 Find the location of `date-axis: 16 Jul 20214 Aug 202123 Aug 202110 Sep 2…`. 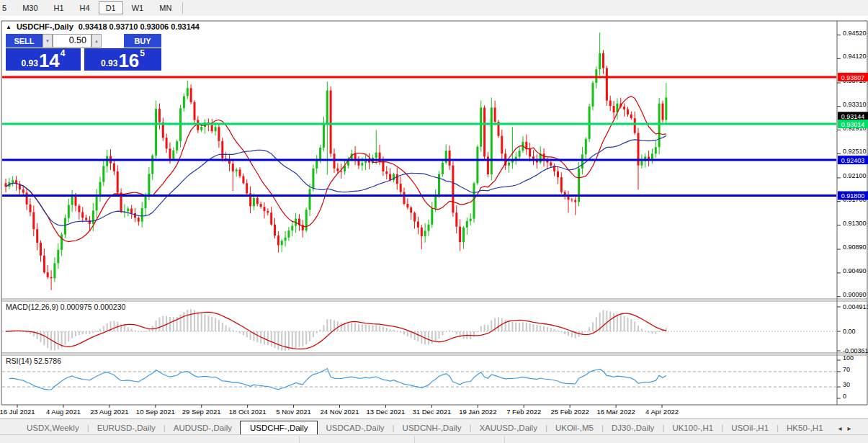

date-axis: 16 Jul 20214 Aug 202123 Aug 202110 Sep 2… is located at coordinates (339, 411).